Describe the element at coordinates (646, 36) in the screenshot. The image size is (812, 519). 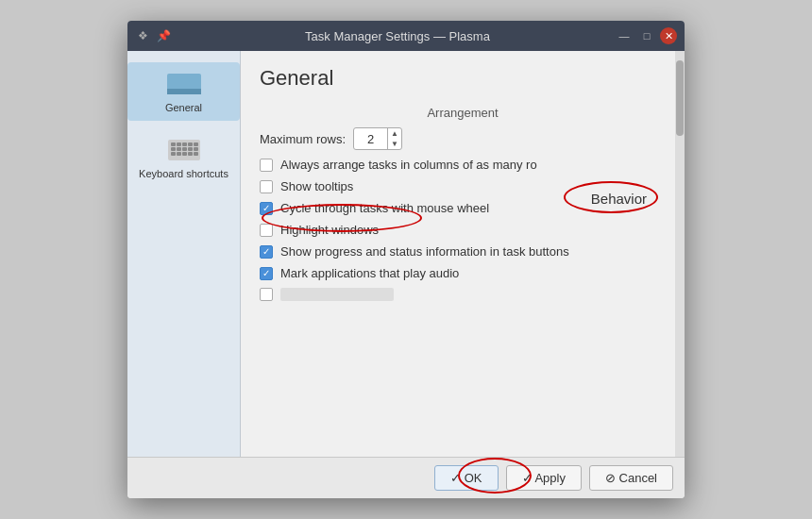
I see `titlebar-controls: — □ ✕` at that location.